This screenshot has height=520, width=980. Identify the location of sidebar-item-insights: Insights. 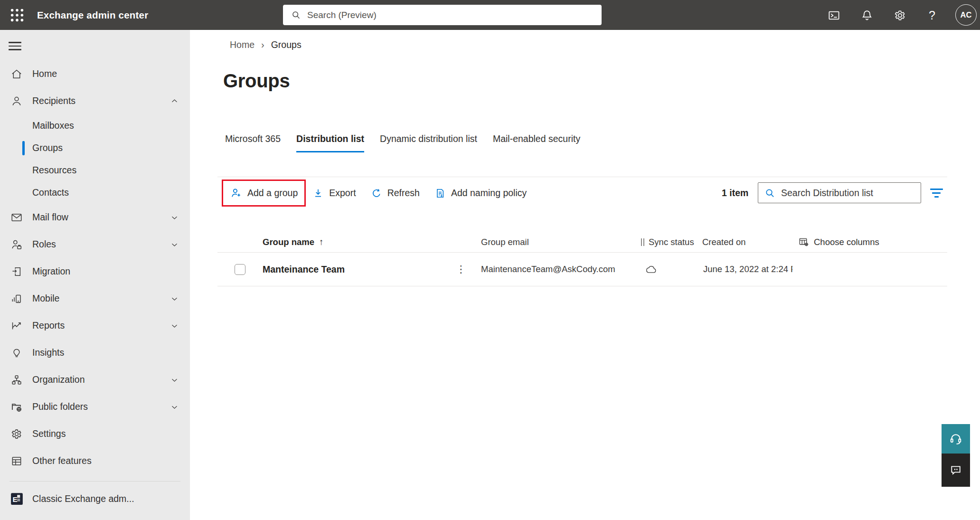
(95, 352).